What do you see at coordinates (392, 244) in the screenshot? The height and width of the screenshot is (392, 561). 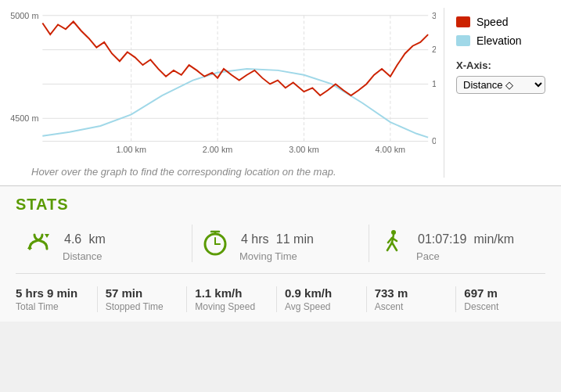 I see `walk-icon` at bounding box center [392, 244].